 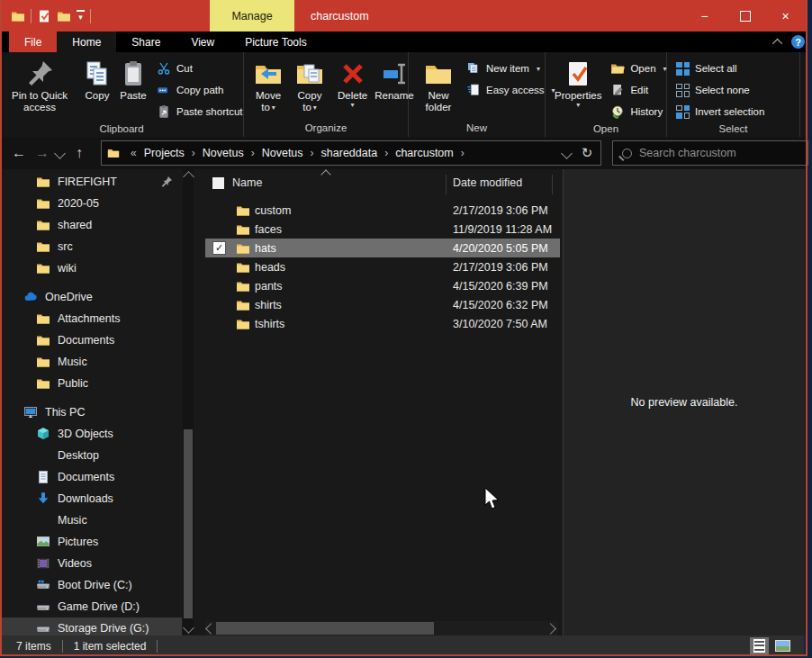 What do you see at coordinates (189, 628) in the screenshot?
I see `scroll-down-icon` at bounding box center [189, 628].